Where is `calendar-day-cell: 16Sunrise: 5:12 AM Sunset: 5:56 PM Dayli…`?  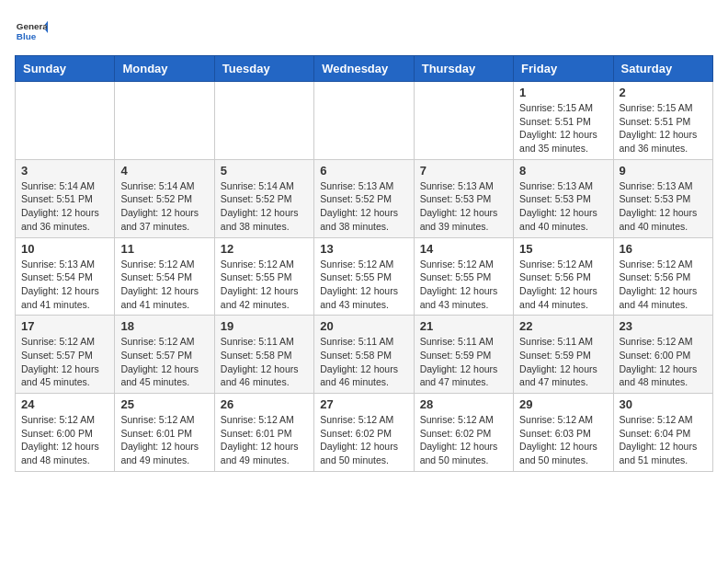 calendar-day-cell: 16Sunrise: 5:12 AM Sunset: 5:56 PM Dayli… is located at coordinates (663, 276).